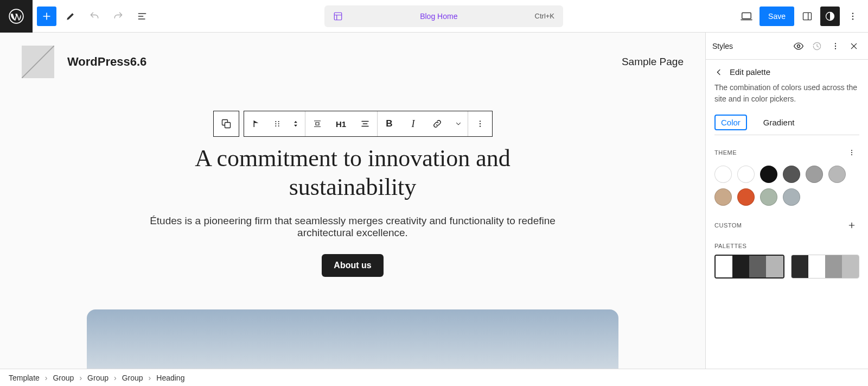 This screenshot has height=386, width=868. I want to click on save-button: Save, so click(777, 16).